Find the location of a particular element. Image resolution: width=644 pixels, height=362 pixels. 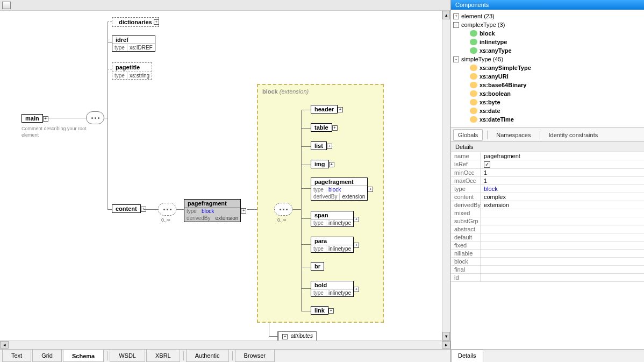

tab-browser: Browser is located at coordinates (255, 356).